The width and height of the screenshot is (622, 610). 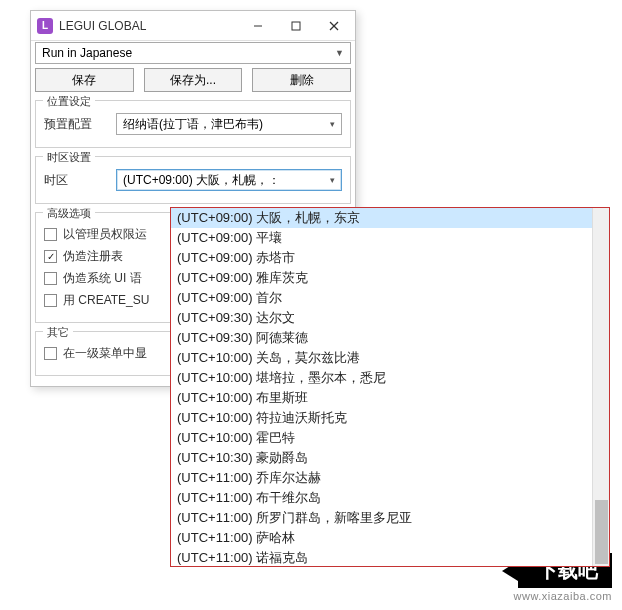 What do you see at coordinates (193, 124) in the screenshot?
I see `preset-combo-value: 绍纳语(拉丁语，津巴布韦)` at bounding box center [193, 124].